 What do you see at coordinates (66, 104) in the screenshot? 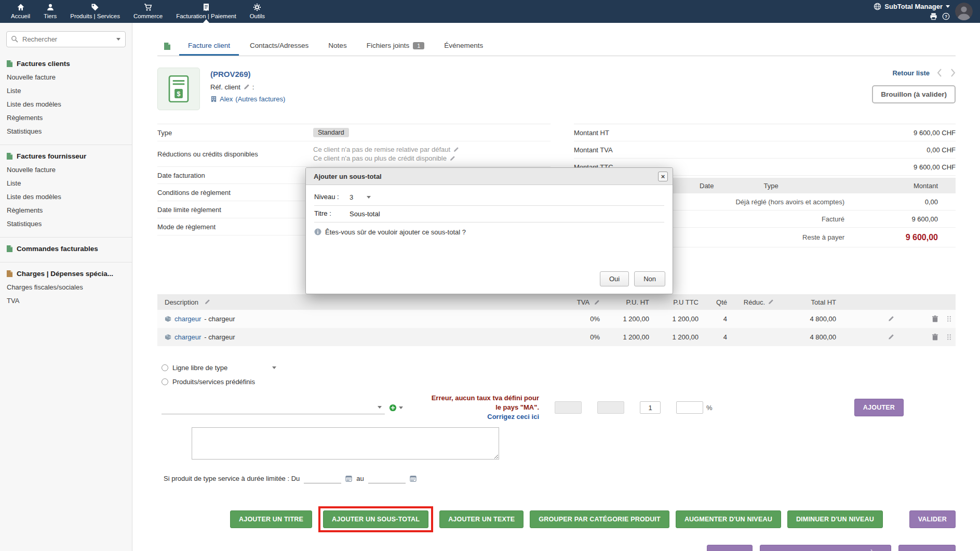
I see `sidebar-item-liste-modeles: Liste des modèles` at bounding box center [66, 104].